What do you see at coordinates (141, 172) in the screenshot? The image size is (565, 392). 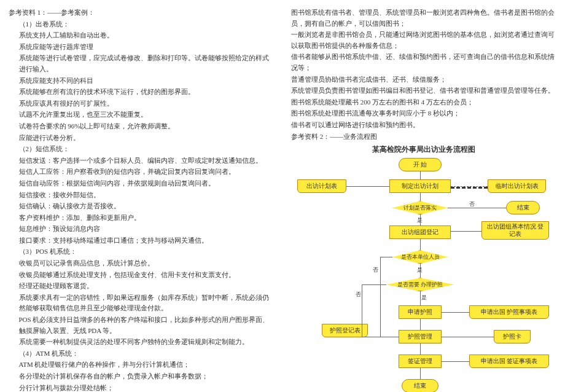 I see `text-line: 短信人工应答：用户察看收到的短信内容，并确定回复内容回复询问者。` at bounding box center [141, 172].